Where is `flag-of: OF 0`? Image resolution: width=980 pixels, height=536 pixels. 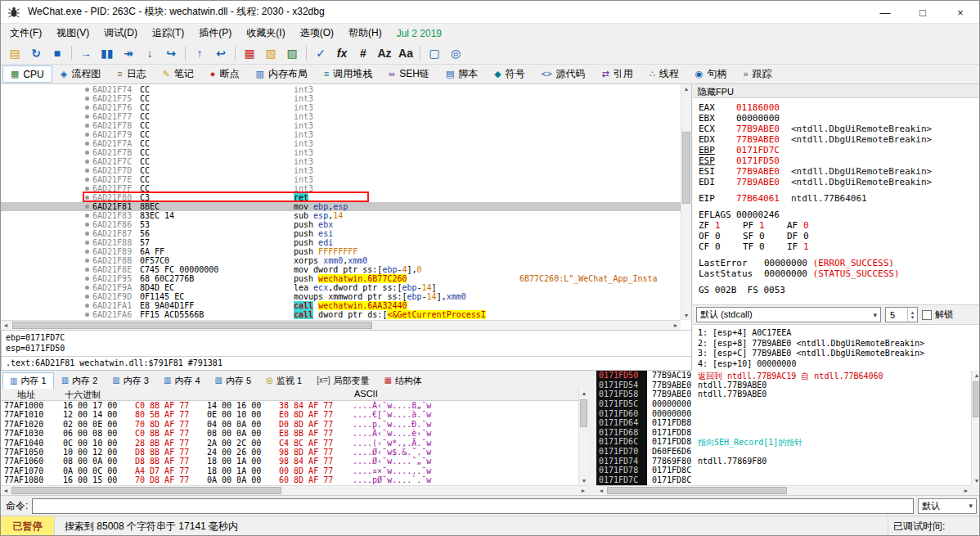 flag-of: OF 0 is located at coordinates (721, 236).